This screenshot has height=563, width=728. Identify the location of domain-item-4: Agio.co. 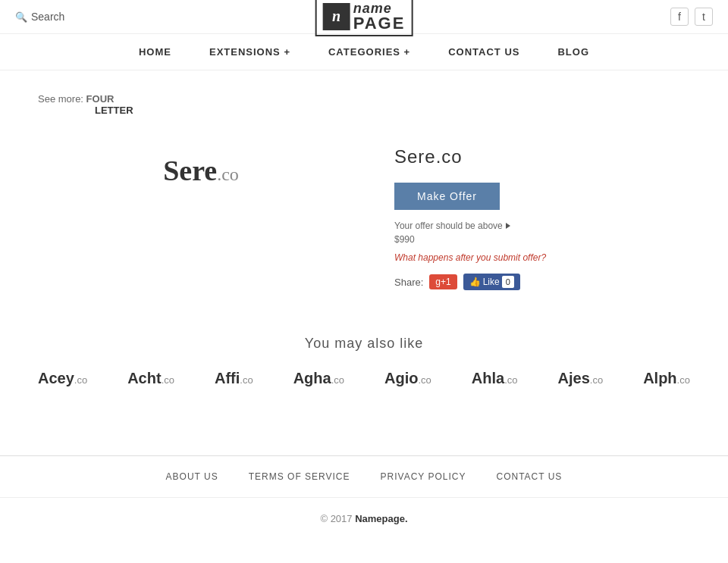
(408, 379).